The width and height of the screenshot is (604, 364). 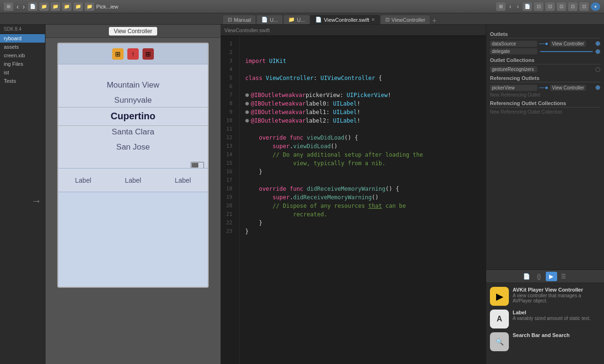 What do you see at coordinates (228, 44) in the screenshot?
I see `line-num-1: 1` at bounding box center [228, 44].